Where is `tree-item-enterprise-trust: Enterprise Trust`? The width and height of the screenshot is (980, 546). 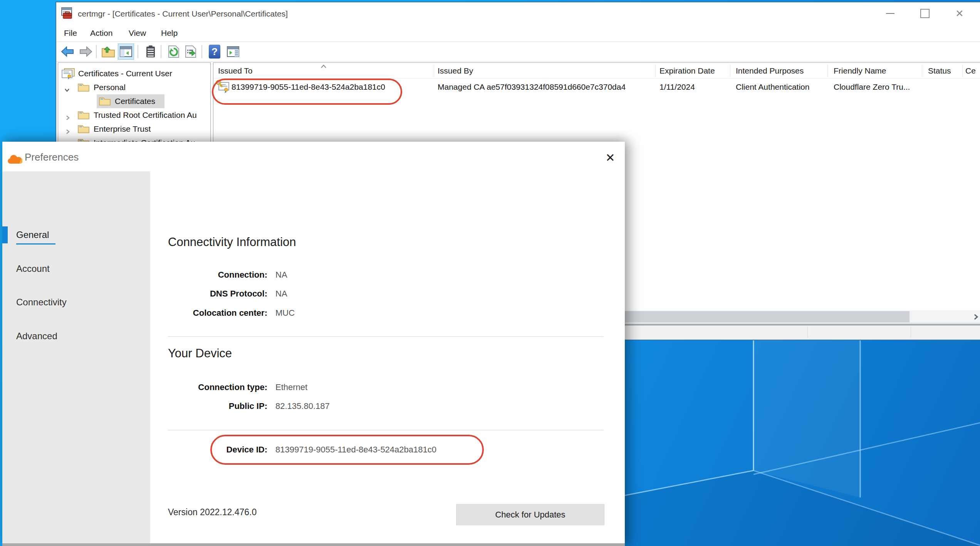
tree-item-enterprise-trust: Enterprise Trust is located at coordinates (134, 129).